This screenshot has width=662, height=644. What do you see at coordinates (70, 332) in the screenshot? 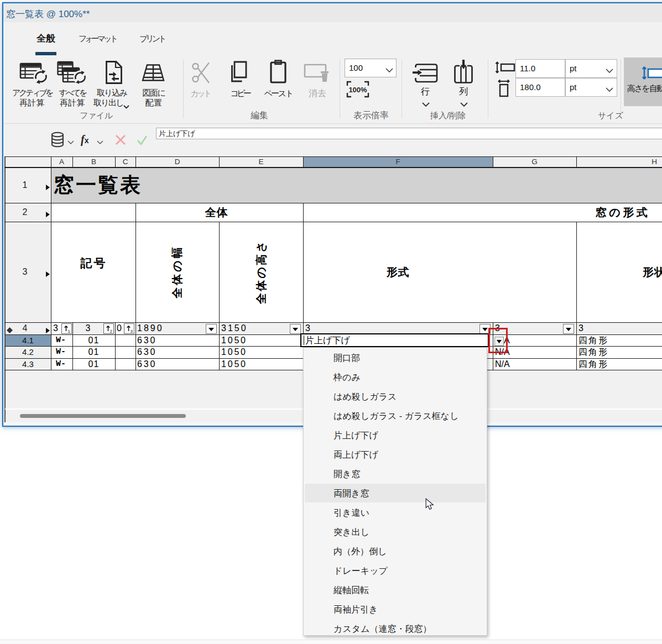
I see `svg-text: 1` at bounding box center [70, 332].